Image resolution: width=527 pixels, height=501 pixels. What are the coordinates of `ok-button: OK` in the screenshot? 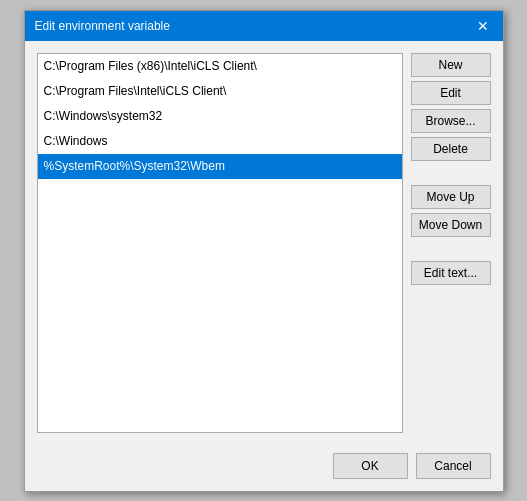 It's located at (370, 466).